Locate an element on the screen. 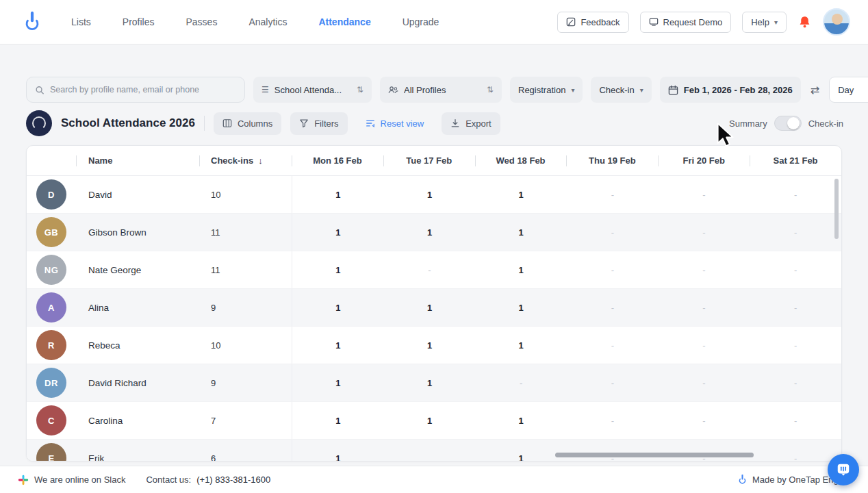 This screenshot has width=868, height=493. chat-bubble-icon is located at coordinates (843, 470).